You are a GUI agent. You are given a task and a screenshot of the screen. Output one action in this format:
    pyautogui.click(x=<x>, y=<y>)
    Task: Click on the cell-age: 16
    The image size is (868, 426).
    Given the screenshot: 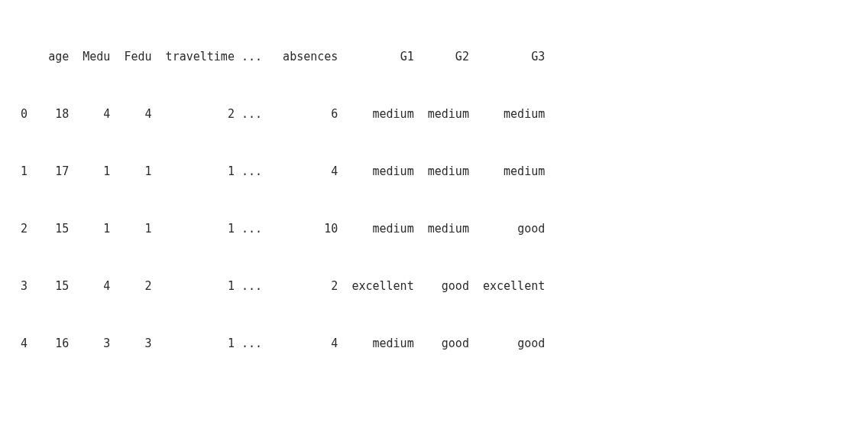 What is the action you would take?
    pyautogui.click(x=48, y=344)
    